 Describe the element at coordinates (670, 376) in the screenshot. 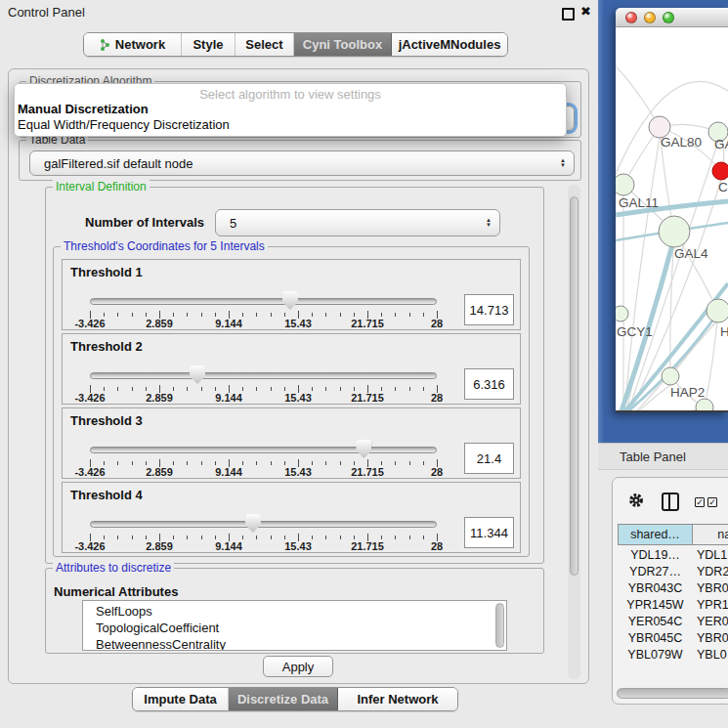

I see `network-node-hap2` at that location.